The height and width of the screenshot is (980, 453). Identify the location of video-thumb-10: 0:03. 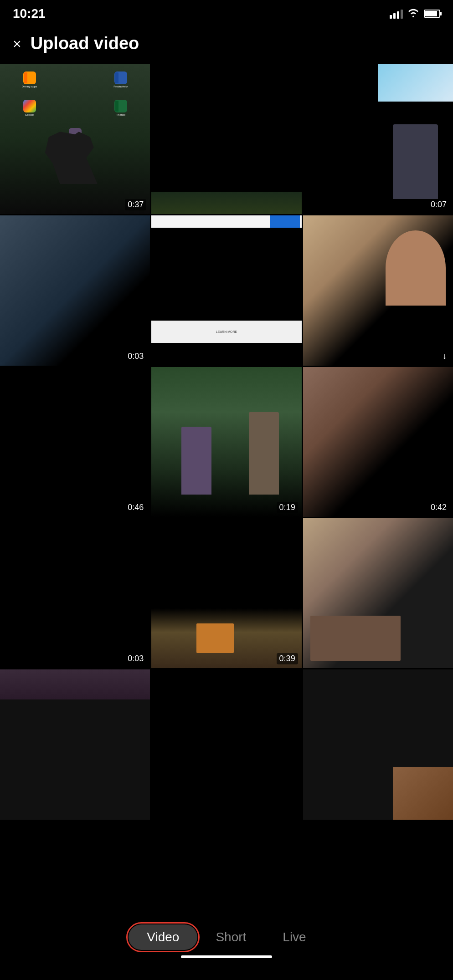
(75, 593).